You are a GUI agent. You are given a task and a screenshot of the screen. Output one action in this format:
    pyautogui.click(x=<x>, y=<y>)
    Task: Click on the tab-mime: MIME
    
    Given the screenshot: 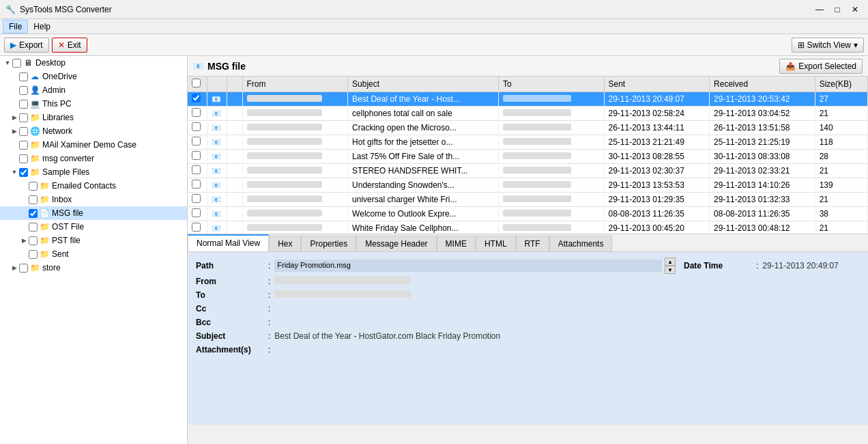 What is the action you would take?
    pyautogui.click(x=456, y=243)
    